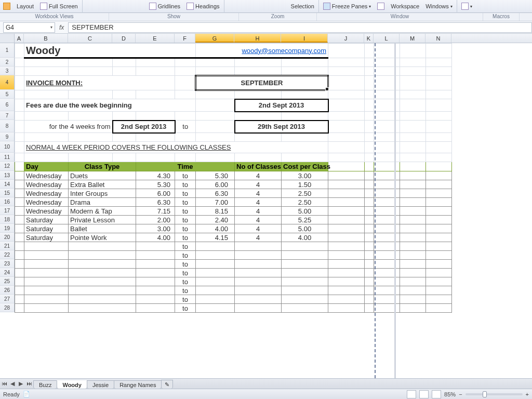 This screenshot has width=532, height=399. Describe the element at coordinates (92, 27) in the screenshot. I see `formula-value: SEPTEMBER` at that location.